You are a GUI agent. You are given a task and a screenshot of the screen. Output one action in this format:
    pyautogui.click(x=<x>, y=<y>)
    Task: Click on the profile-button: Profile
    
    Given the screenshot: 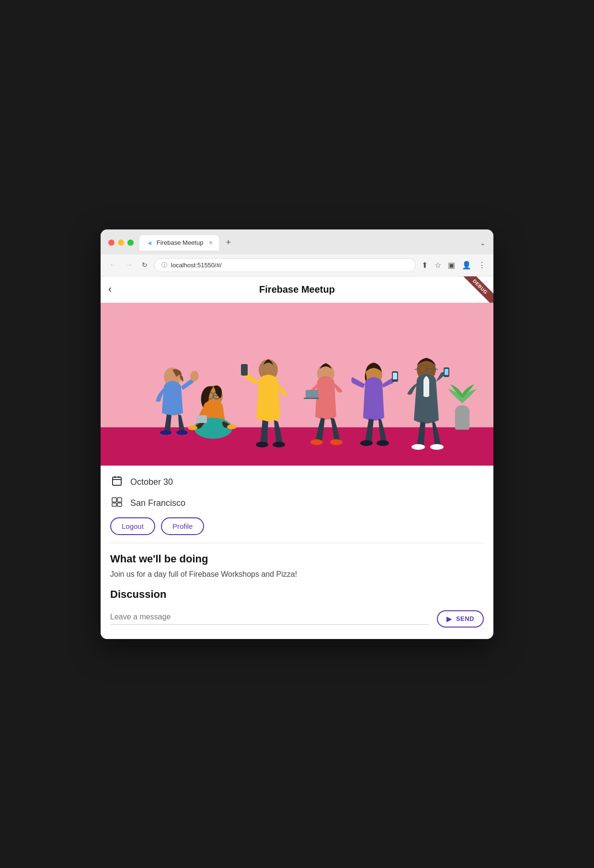 What is the action you would take?
    pyautogui.click(x=183, y=526)
    